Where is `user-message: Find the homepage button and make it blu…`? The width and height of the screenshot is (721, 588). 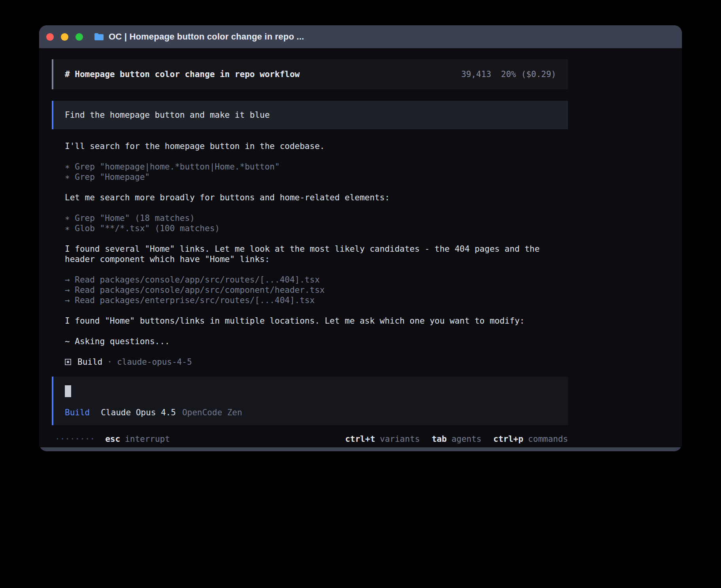
user-message: Find the homepage button and make it blu… is located at coordinates (310, 115).